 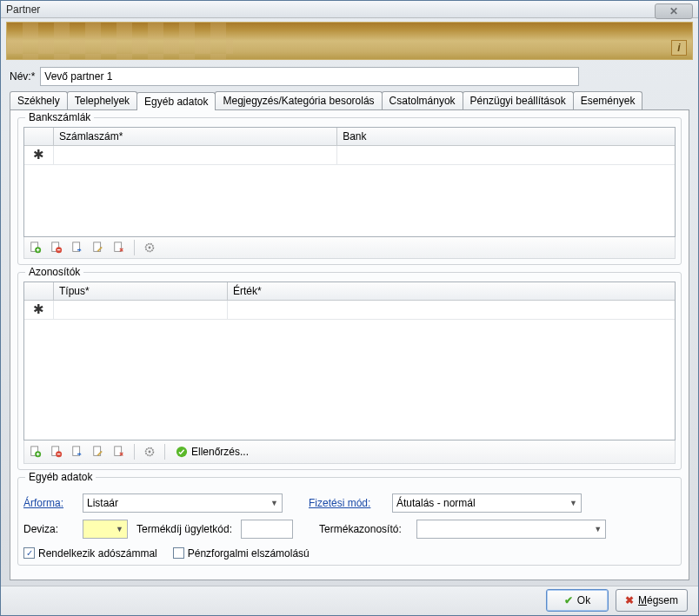 I want to click on arforma-label: Árforma:, so click(x=49, y=503).